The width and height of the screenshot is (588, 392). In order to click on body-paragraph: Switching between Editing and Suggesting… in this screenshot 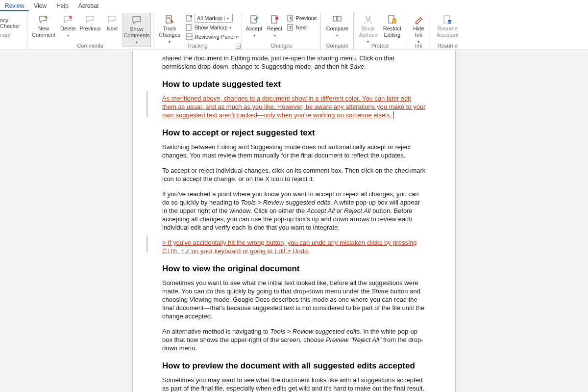, I will do `click(294, 151)`.